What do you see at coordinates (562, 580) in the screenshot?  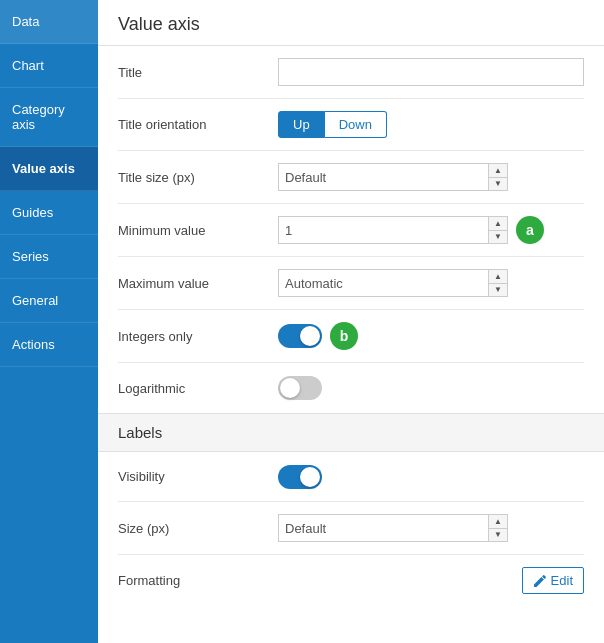 I see `edit-button-label: Edit` at bounding box center [562, 580].